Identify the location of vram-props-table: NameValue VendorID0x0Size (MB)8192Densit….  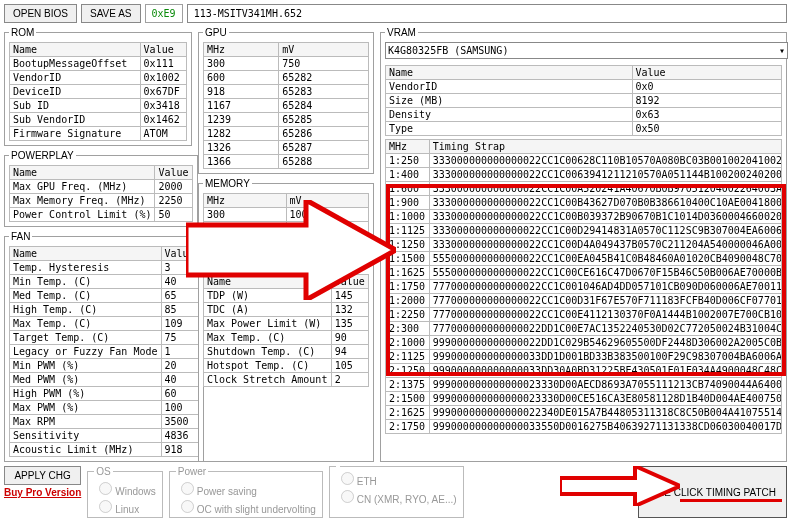
(584, 100).